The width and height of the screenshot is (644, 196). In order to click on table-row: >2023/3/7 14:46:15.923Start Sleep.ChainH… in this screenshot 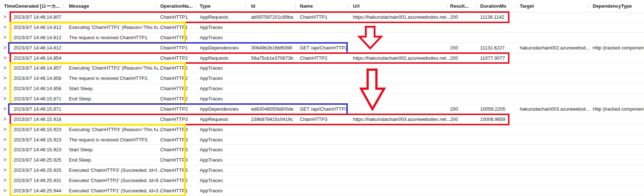, I will do `click(322, 150)`.